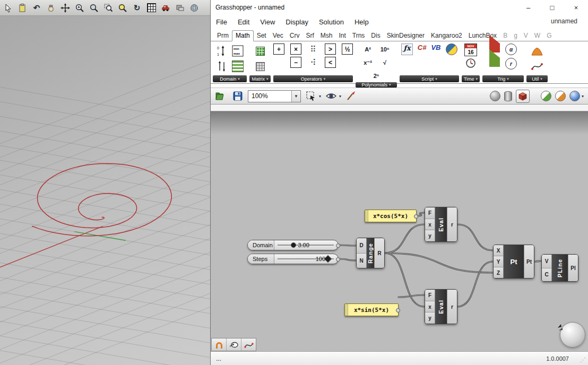 The height and width of the screenshot is (365, 588). What do you see at coordinates (65, 8) in the screenshot?
I see `move-icon` at bounding box center [65, 8].